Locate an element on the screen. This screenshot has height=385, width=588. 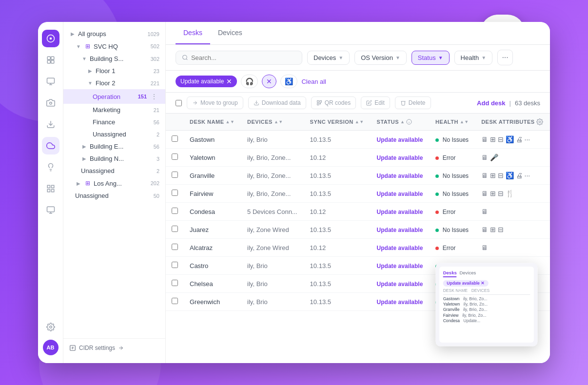
close-chip: ✕ is located at coordinates (269, 81).